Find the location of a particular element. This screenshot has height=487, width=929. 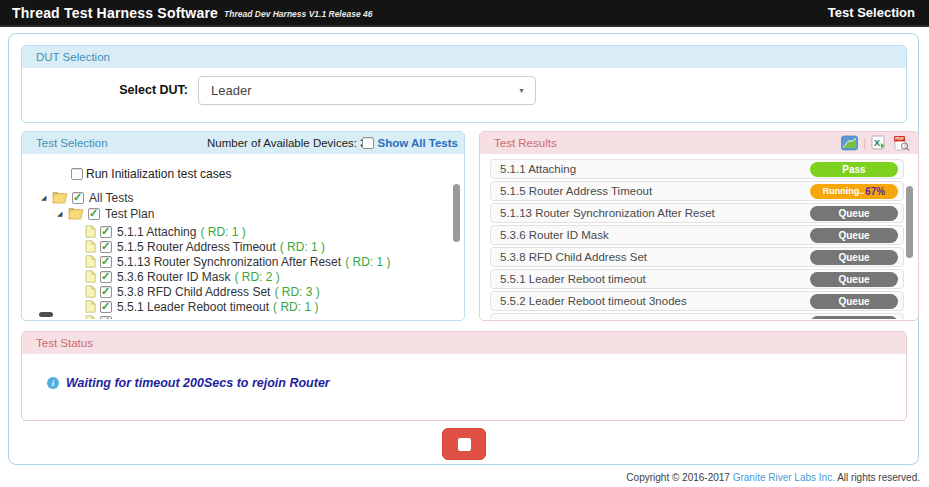

copyright-suffix: All rights reserved. is located at coordinates (878, 478).